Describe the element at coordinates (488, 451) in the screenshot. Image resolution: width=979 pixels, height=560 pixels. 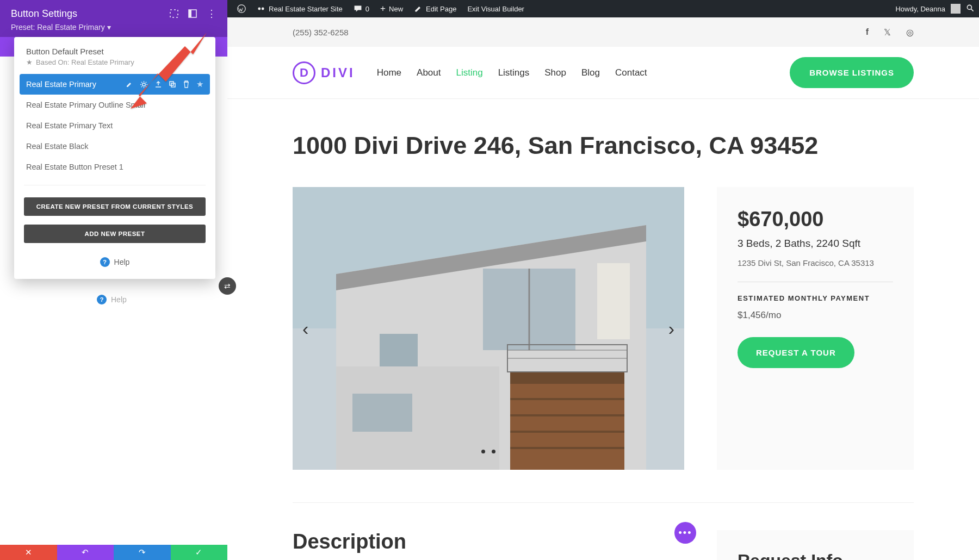
I see `gallery-dots` at that location.